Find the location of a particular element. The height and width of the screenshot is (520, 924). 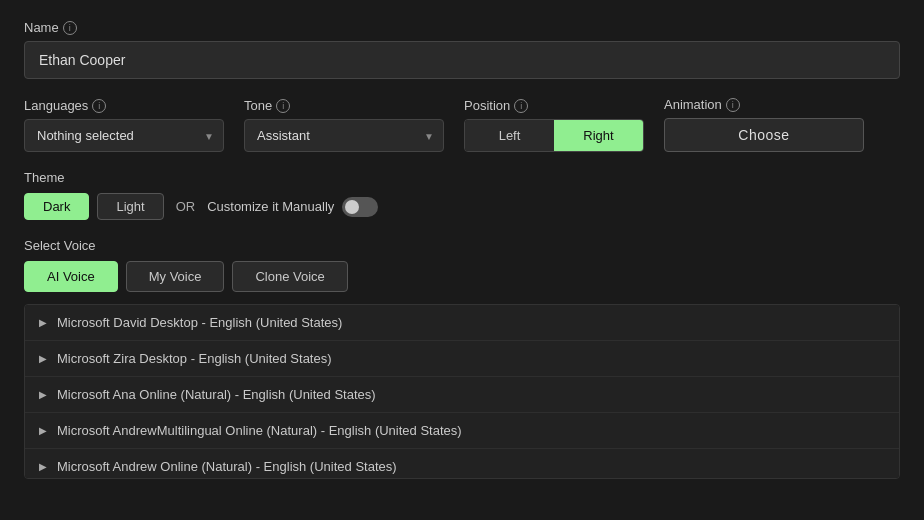

voice-item-label: Microsoft David Desktop - English (Unite… is located at coordinates (200, 322).